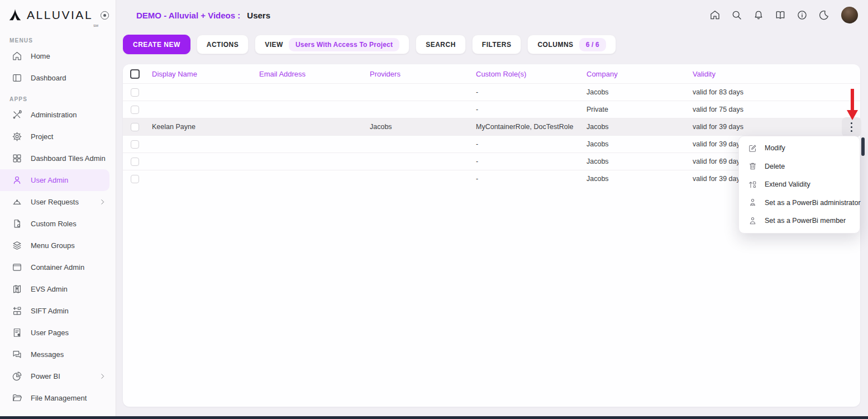 The image size is (868, 419). I want to click on sidebar-item-user-requests: User Requests, so click(58, 202).